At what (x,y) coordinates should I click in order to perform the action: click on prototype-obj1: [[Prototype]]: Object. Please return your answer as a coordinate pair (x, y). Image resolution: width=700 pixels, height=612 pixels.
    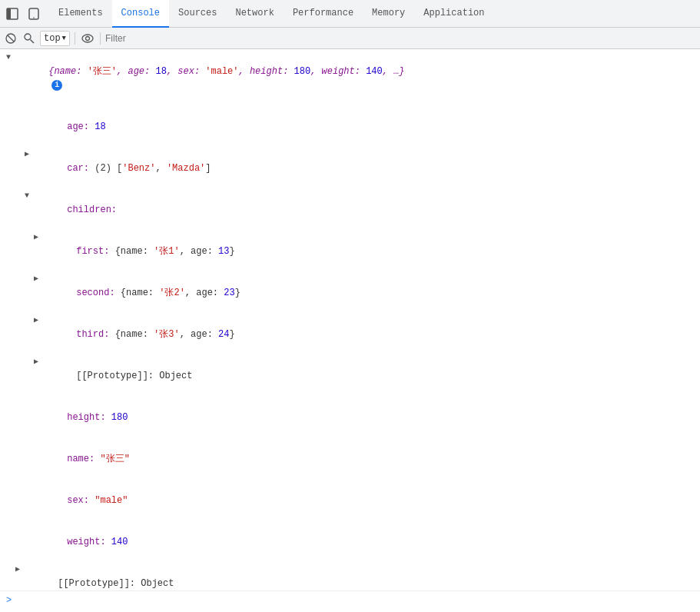
    Looking at the image, I should click on (361, 577).